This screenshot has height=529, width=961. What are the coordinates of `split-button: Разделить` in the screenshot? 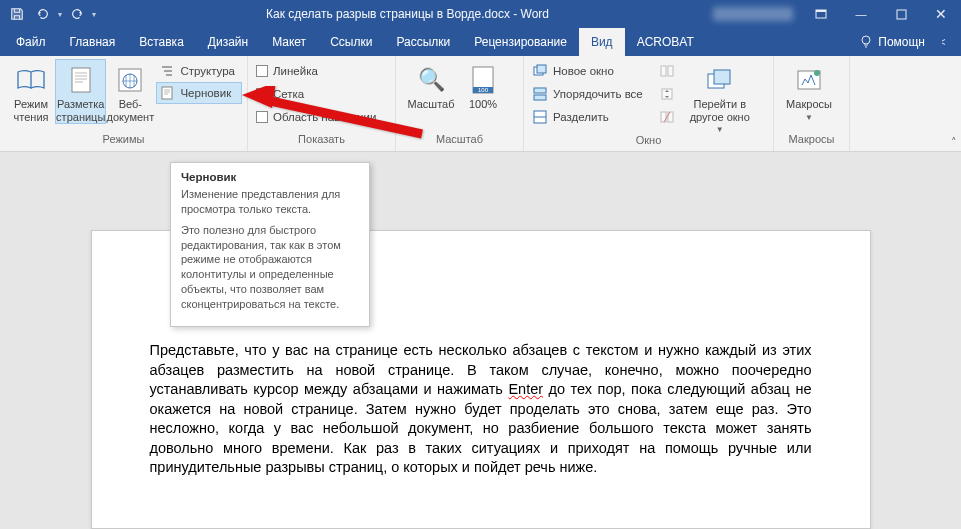 It's located at (590, 117).